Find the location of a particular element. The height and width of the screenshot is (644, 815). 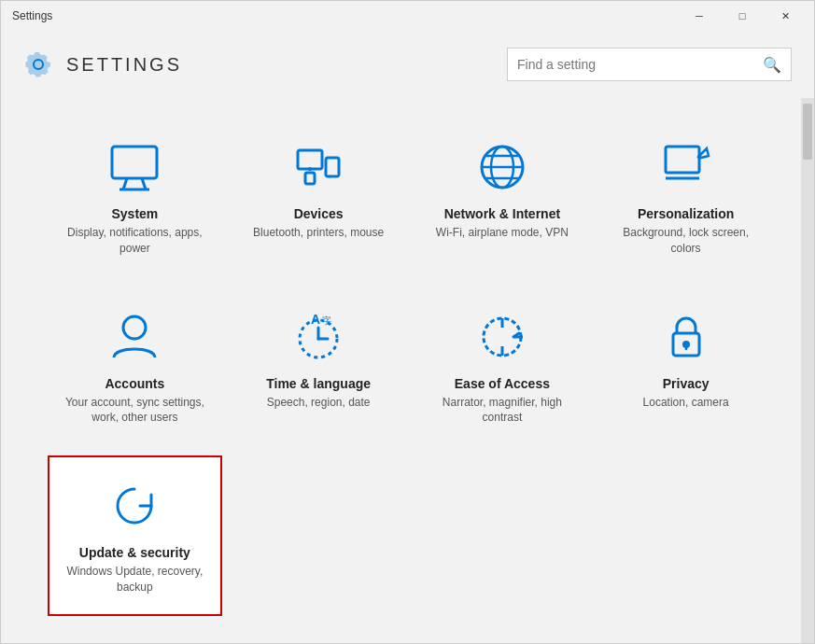

setting-name-privacy: Privacy is located at coordinates (686, 384).